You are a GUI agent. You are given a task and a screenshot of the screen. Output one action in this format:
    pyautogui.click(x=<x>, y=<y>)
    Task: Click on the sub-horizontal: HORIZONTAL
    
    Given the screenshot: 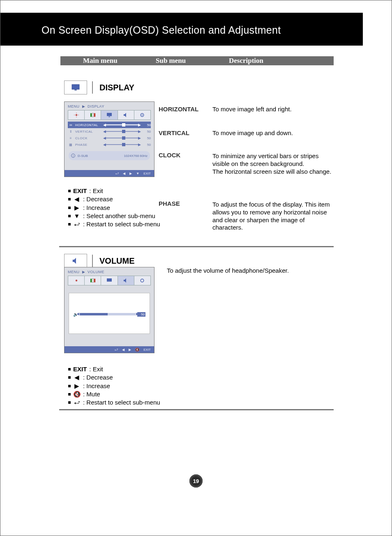 What is the action you would take?
    pyautogui.click(x=178, y=109)
    